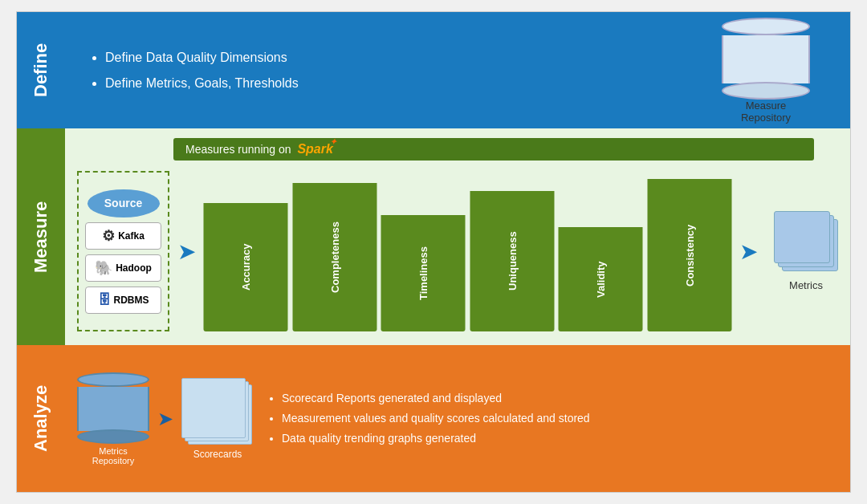 The image size is (867, 504). Describe the element at coordinates (124, 236) in the screenshot. I see `kafka-item: ⚙ Kafka` at that location.